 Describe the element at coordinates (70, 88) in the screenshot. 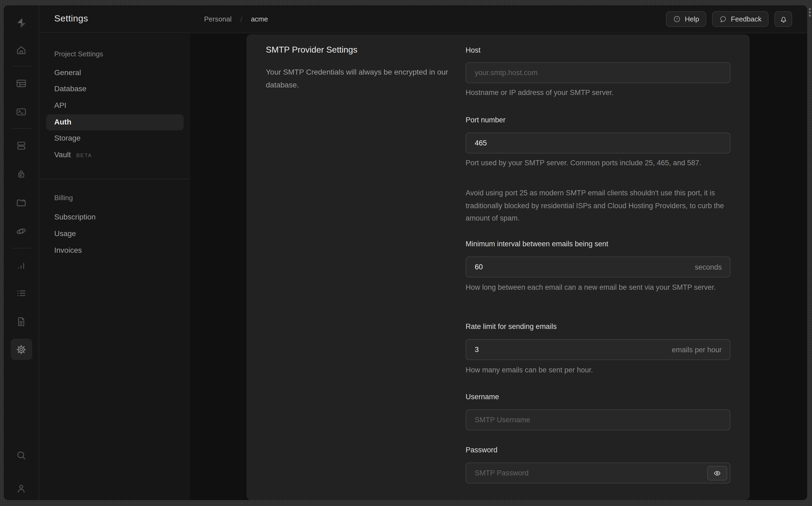

I see `sidebar-item-database: Database` at that location.